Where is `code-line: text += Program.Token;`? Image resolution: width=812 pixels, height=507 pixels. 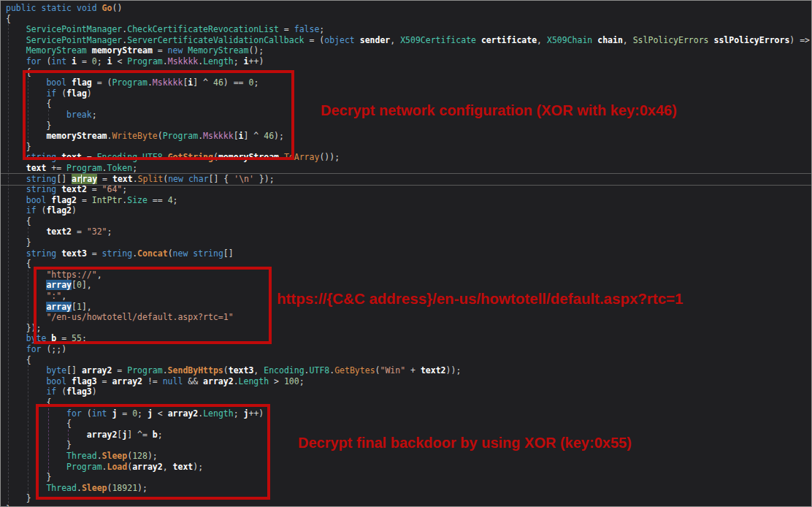
code-line: text += Program.Token; is located at coordinates (409, 168).